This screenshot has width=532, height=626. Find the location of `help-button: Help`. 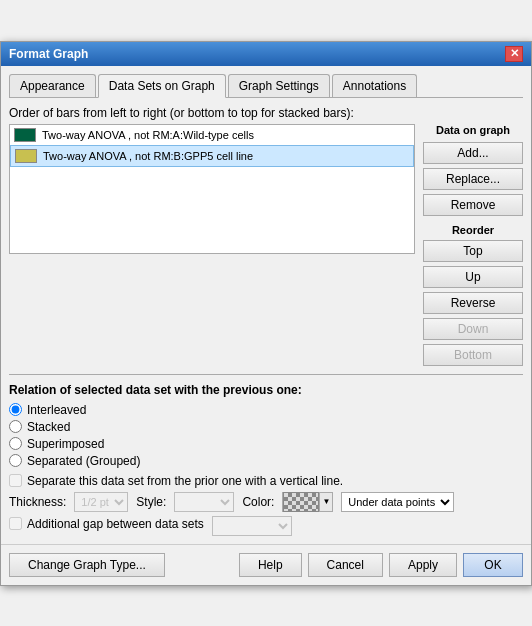

help-button: Help is located at coordinates (270, 565).